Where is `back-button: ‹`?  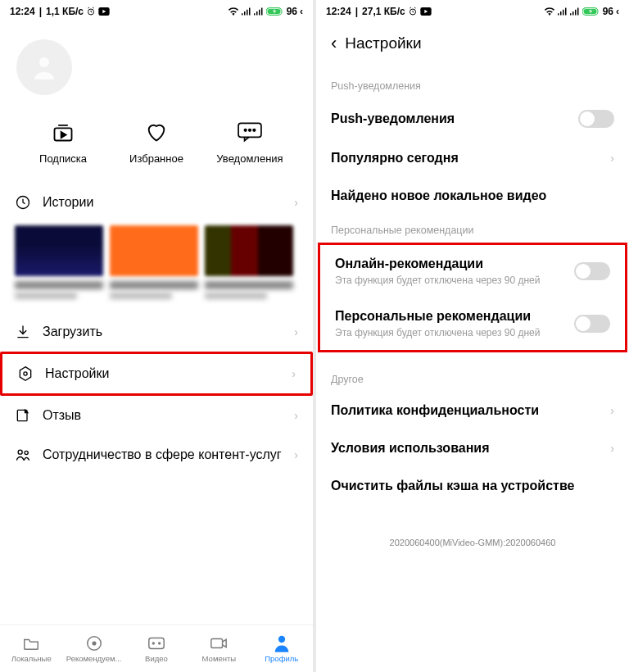 back-button: ‹ is located at coordinates (334, 43).